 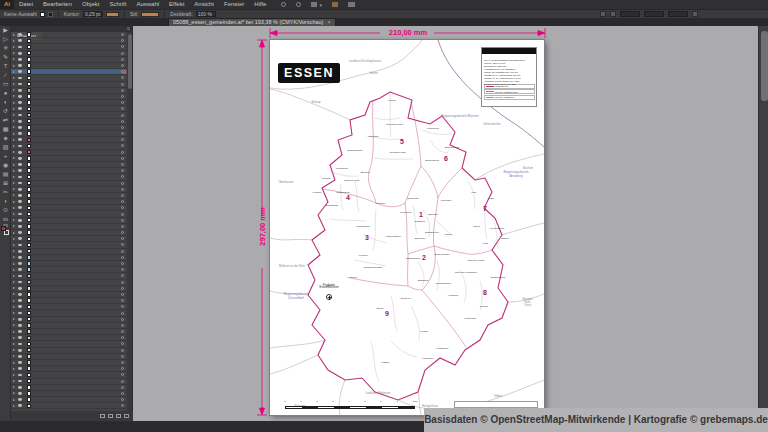 What do you see at coordinates (7, 4) in the screenshot?
I see `app-logo: Ai` at bounding box center [7, 4].